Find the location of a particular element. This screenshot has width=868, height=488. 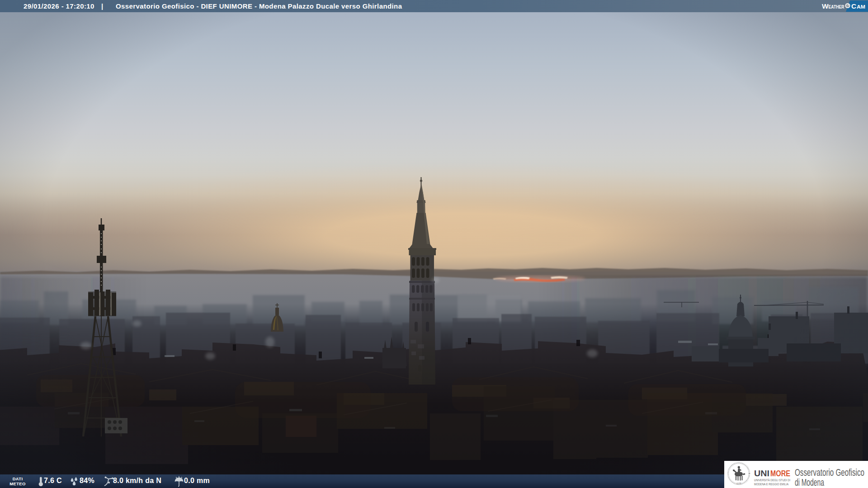

svg-text: UNI is located at coordinates (762, 474).